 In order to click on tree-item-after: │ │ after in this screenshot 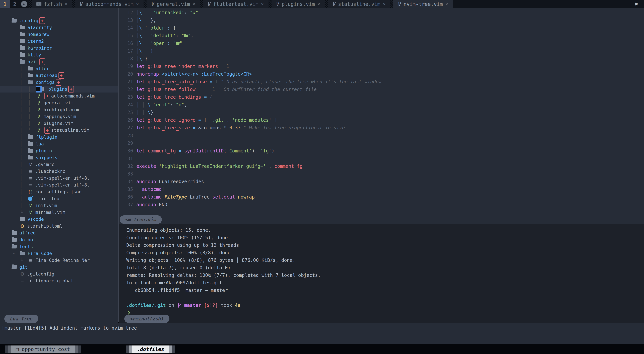, I will do `click(59, 68)`.